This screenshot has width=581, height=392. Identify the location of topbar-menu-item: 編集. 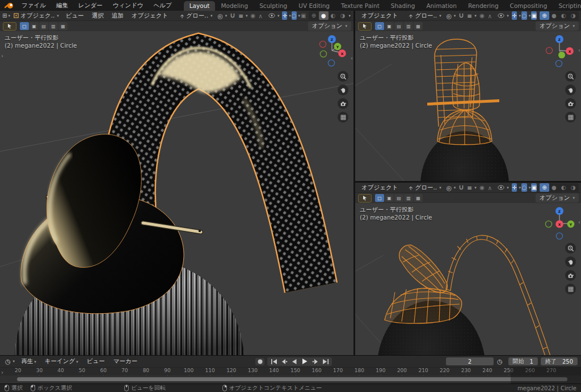
(62, 6).